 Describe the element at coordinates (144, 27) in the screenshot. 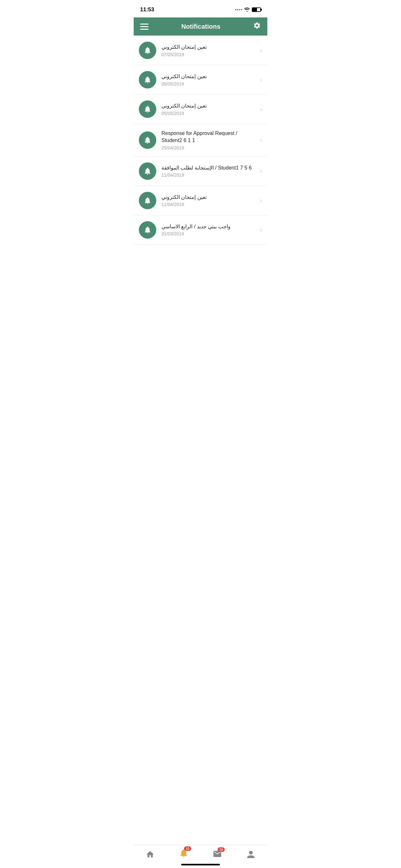

I see `menu-button` at that location.